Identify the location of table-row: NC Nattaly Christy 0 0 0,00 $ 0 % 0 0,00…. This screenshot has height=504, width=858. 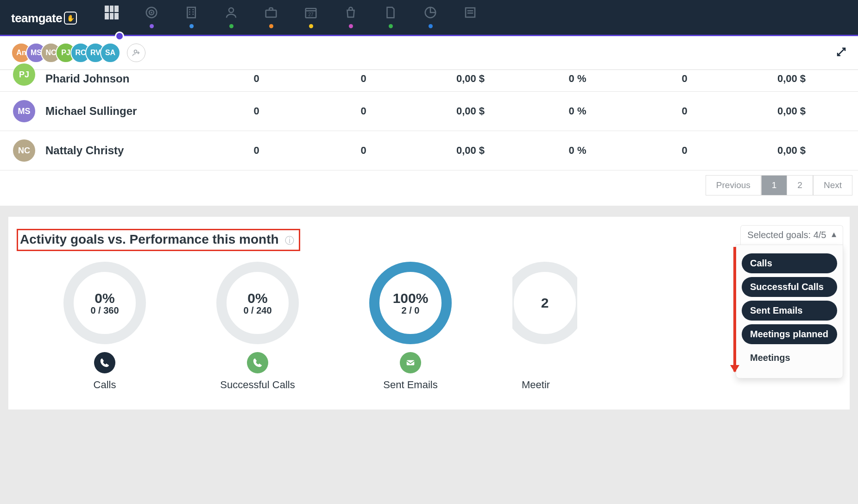
(429, 151).